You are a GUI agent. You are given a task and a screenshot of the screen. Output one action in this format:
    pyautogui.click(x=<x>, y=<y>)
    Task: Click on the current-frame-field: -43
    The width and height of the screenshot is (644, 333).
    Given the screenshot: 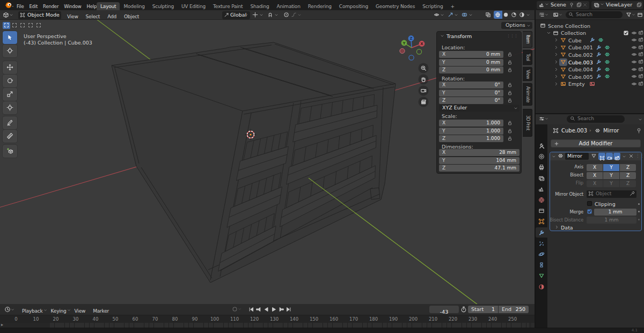 What is the action you would take?
    pyautogui.click(x=444, y=309)
    